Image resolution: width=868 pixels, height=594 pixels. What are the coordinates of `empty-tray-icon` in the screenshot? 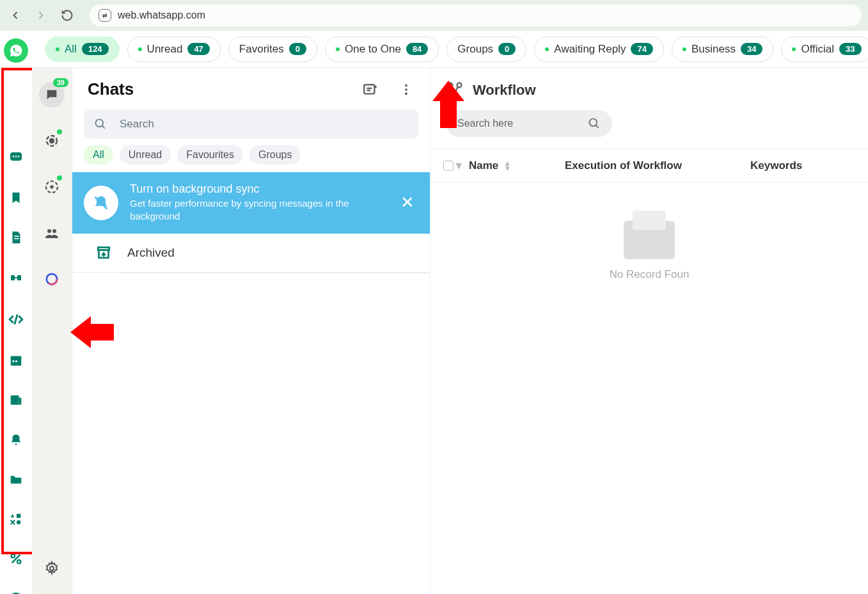 It's located at (649, 240).